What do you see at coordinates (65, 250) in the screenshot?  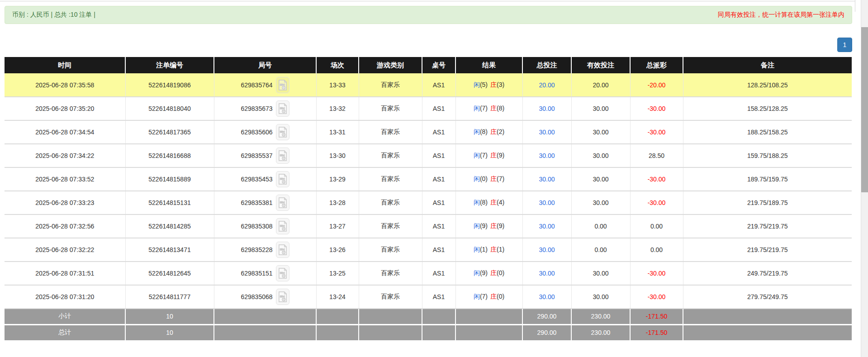 I see `cell-time: 2025-06-28 07:32:22` at bounding box center [65, 250].